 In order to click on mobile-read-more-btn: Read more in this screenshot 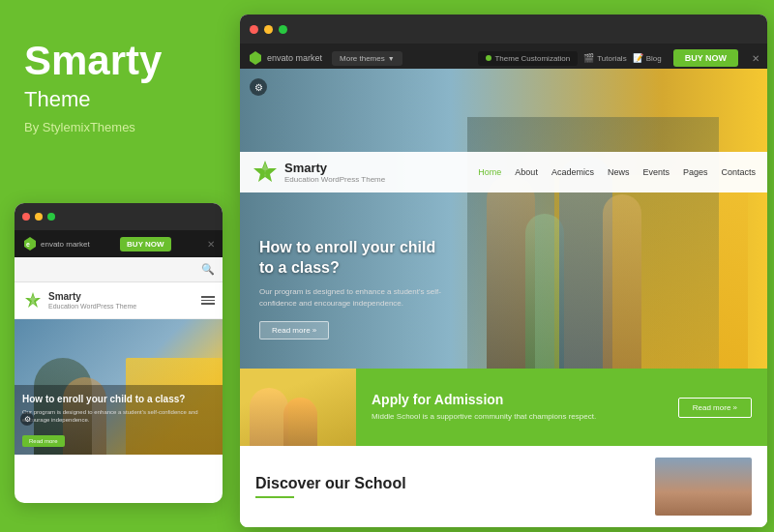, I will do `click(44, 441)`.